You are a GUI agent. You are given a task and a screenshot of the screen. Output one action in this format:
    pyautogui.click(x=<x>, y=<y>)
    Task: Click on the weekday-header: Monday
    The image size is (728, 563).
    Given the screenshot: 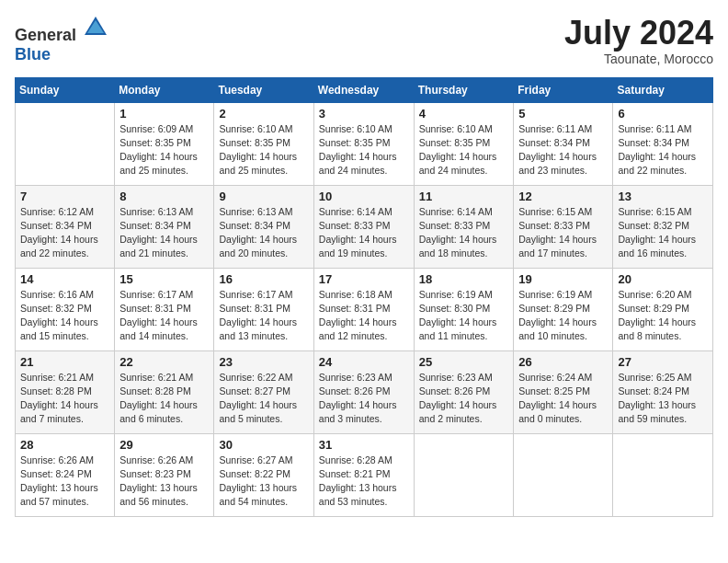 What is the action you would take?
    pyautogui.click(x=165, y=90)
    